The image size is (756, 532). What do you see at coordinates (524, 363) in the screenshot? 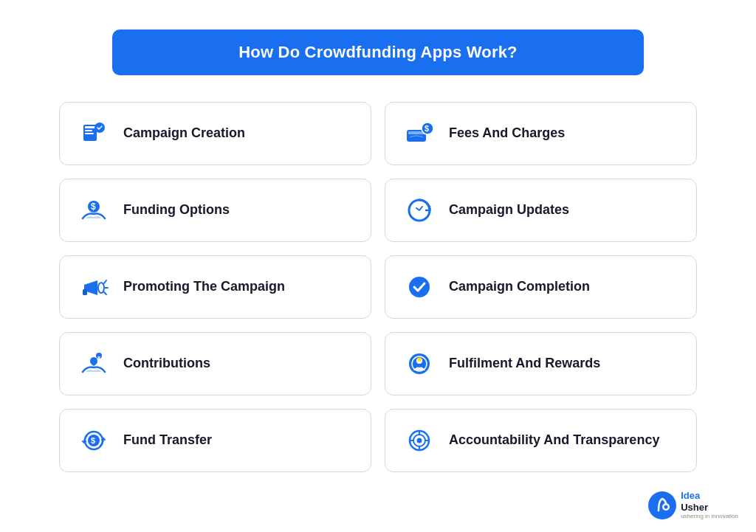
I see `card-label-rewards: Fulfilment And Rewards` at bounding box center [524, 363].